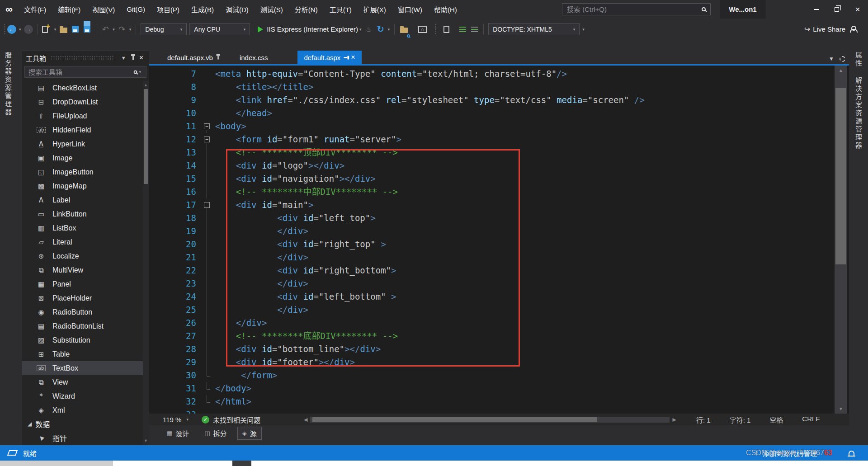 Image resolution: width=868 pixels, height=466 pixels. What do you see at coordinates (369, 29) in the screenshot?
I see `hot-reload-icon: ♨` at bounding box center [369, 29].